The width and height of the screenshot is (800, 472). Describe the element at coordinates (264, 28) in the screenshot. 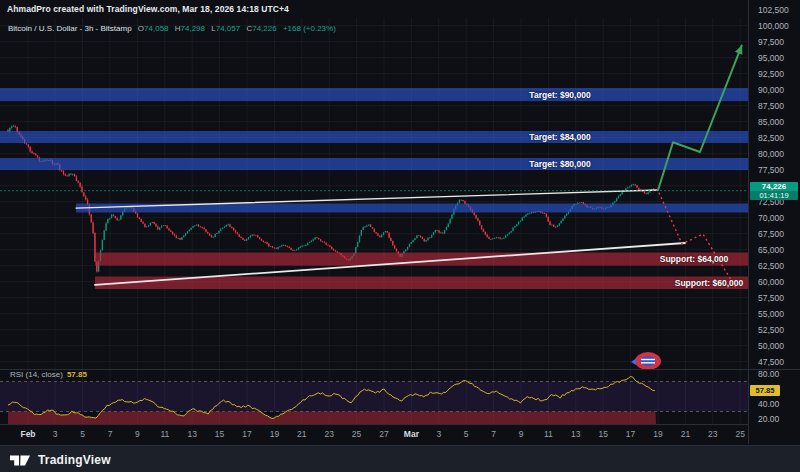

I see `ohlc-close-value: 74,226` at that location.